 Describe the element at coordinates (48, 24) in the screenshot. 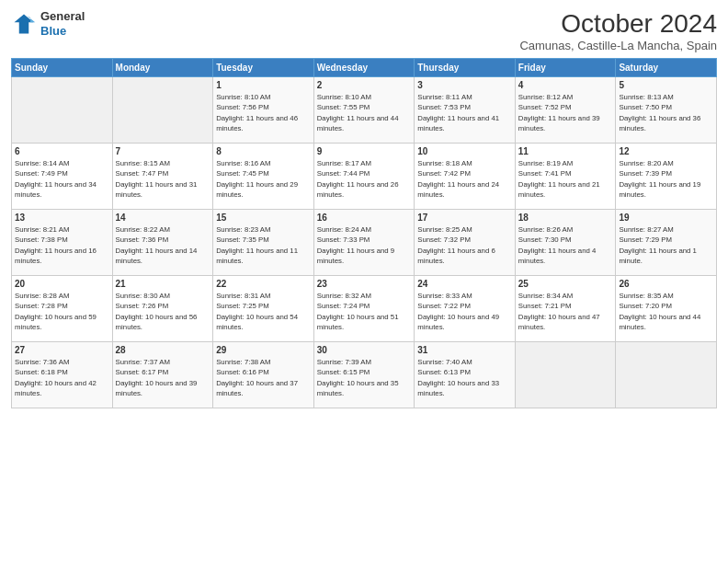

I see `logo: General Blue` at that location.